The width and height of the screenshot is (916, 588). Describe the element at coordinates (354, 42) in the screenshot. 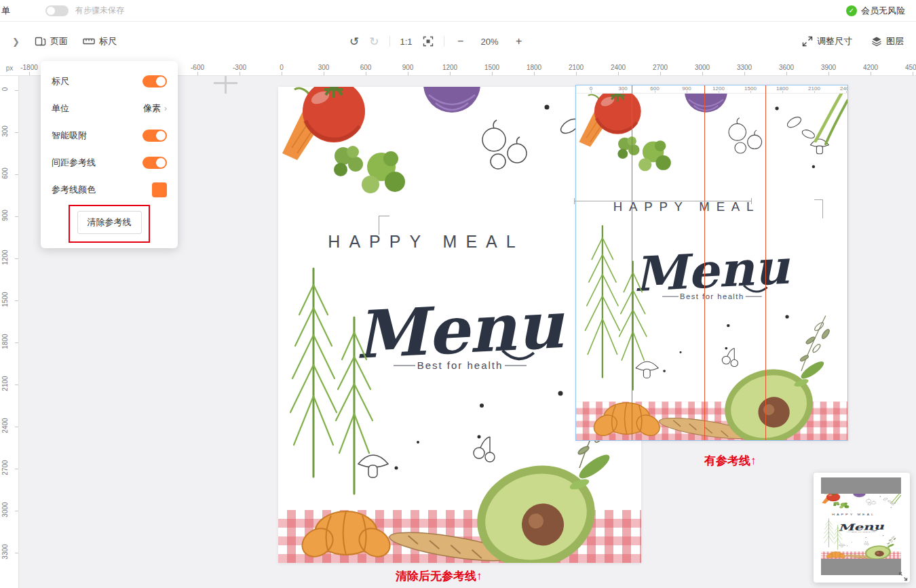

I see `undo-button: ↺` at that location.